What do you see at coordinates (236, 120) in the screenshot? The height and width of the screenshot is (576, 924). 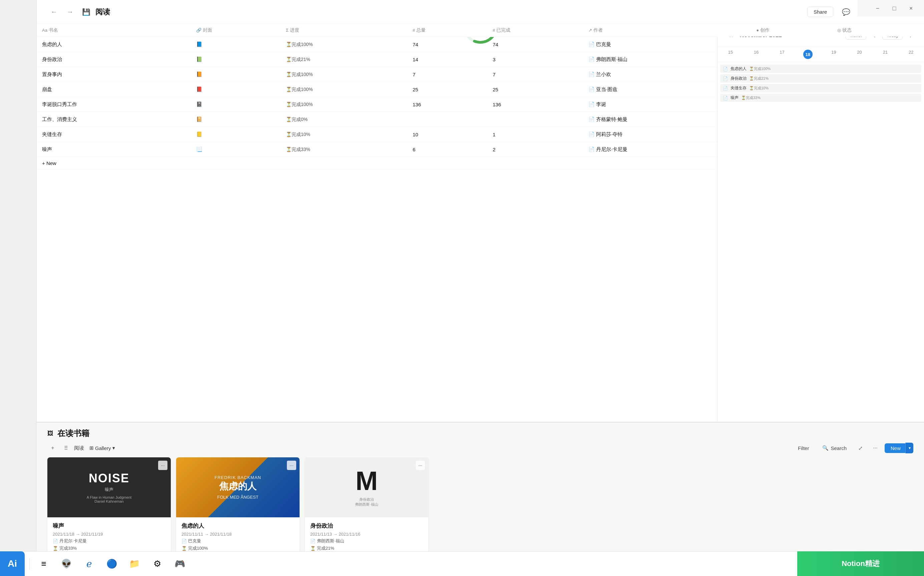 I see `cell-cover: 📔` at bounding box center [236, 120].